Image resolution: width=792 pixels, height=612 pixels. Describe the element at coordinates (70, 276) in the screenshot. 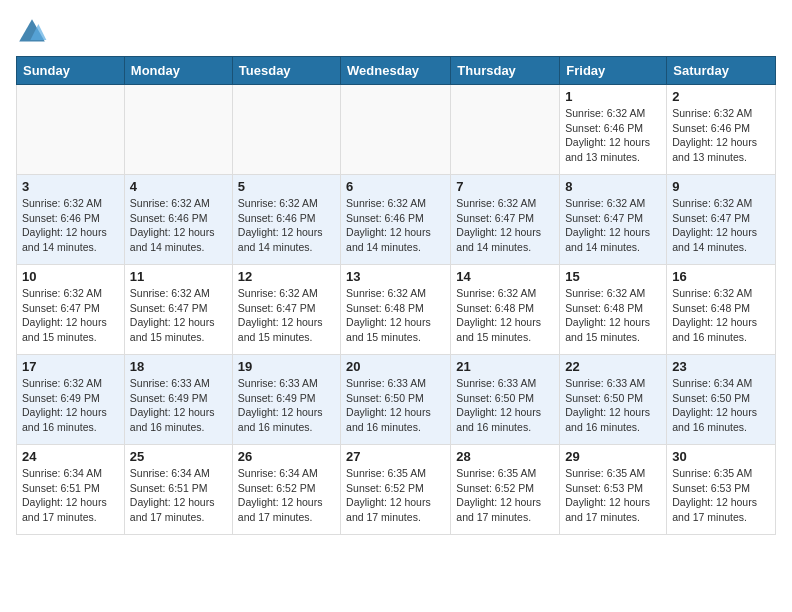

I see `day-number: 10` at that location.